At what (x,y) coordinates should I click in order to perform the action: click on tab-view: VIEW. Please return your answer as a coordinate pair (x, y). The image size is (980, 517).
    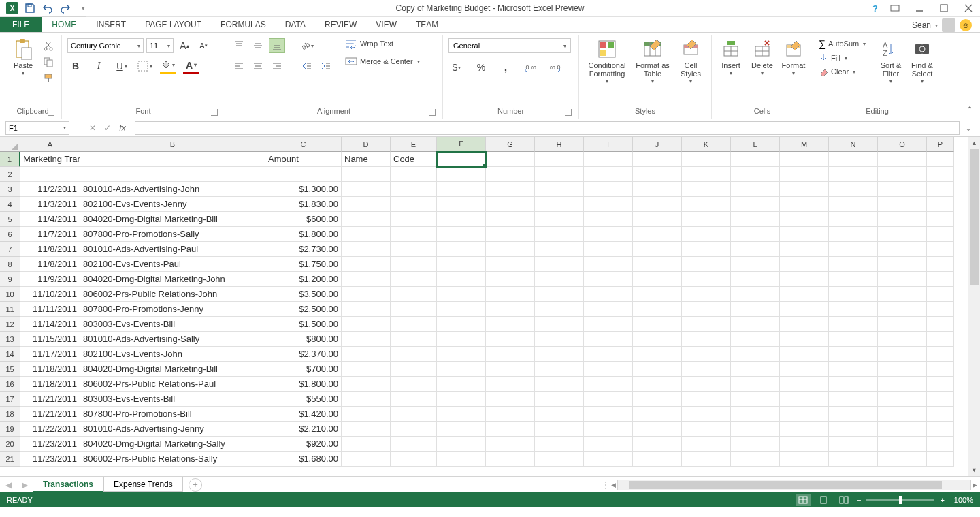
    Looking at the image, I should click on (387, 25).